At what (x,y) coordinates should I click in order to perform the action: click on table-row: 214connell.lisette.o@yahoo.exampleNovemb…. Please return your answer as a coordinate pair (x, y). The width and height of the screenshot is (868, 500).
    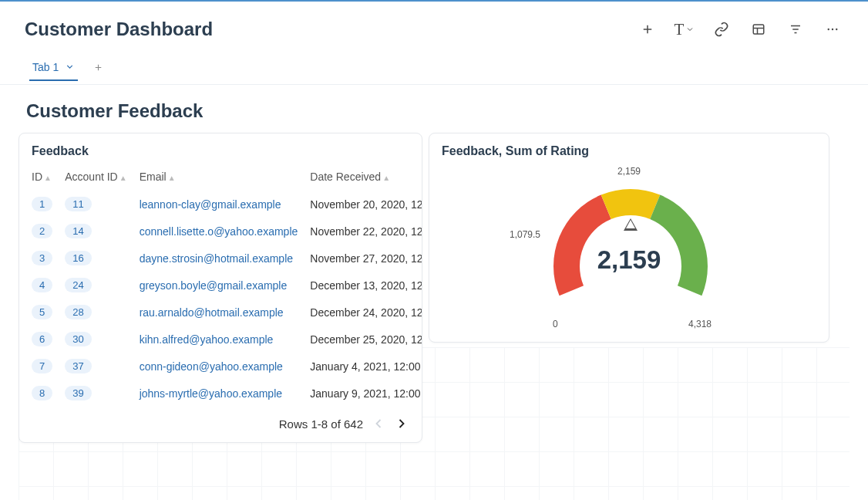
    Looking at the image, I should click on (220, 231).